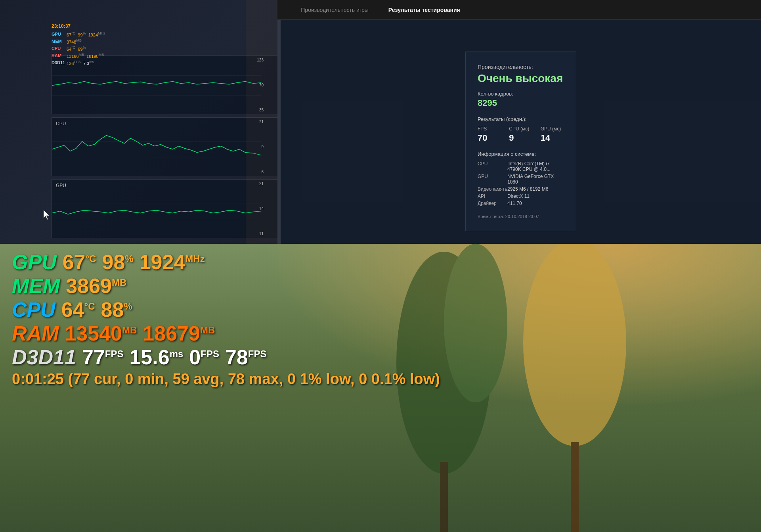 This screenshot has width=761, height=532. I want to click on sys-api-key: API, so click(492, 196).